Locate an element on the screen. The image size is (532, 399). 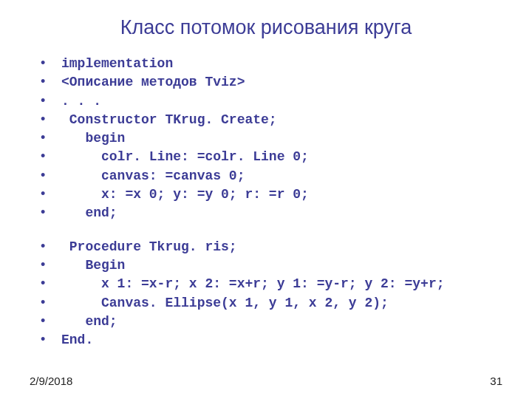
code-line: Begin is located at coordinates (93, 265).